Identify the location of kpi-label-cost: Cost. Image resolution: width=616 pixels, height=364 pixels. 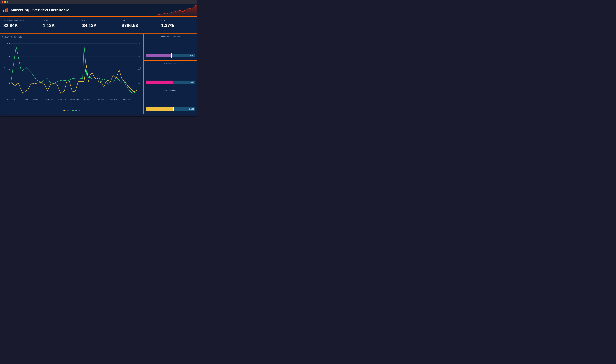
(98, 21).